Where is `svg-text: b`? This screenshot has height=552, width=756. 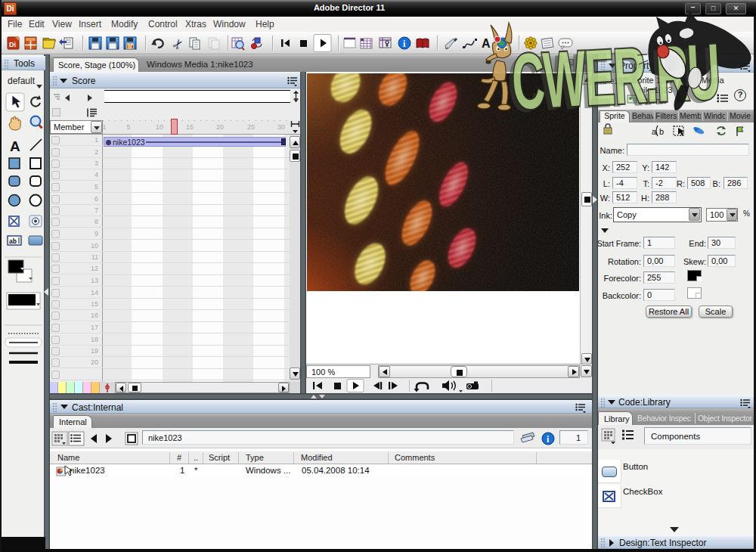
svg-text: b is located at coordinates (662, 132).